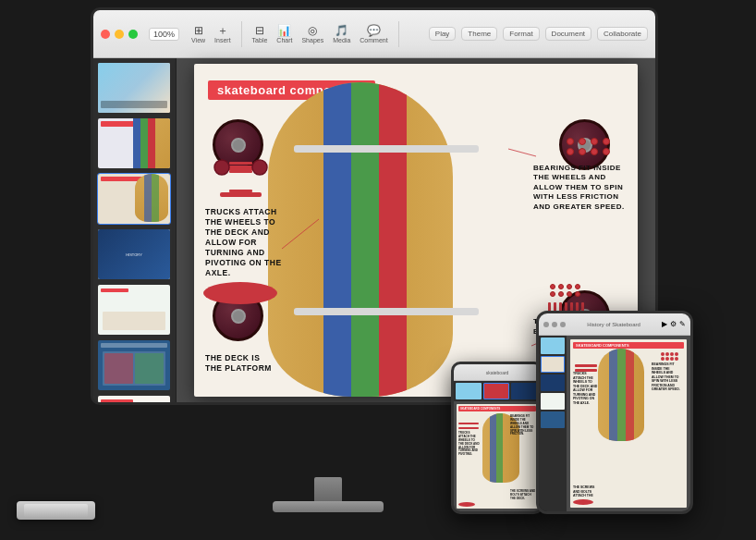 The image size is (756, 540). What do you see at coordinates (628, 423) in the screenshot?
I see `ipad-slide: SKATEBOARD COMPONENTS` at bounding box center [628, 423].